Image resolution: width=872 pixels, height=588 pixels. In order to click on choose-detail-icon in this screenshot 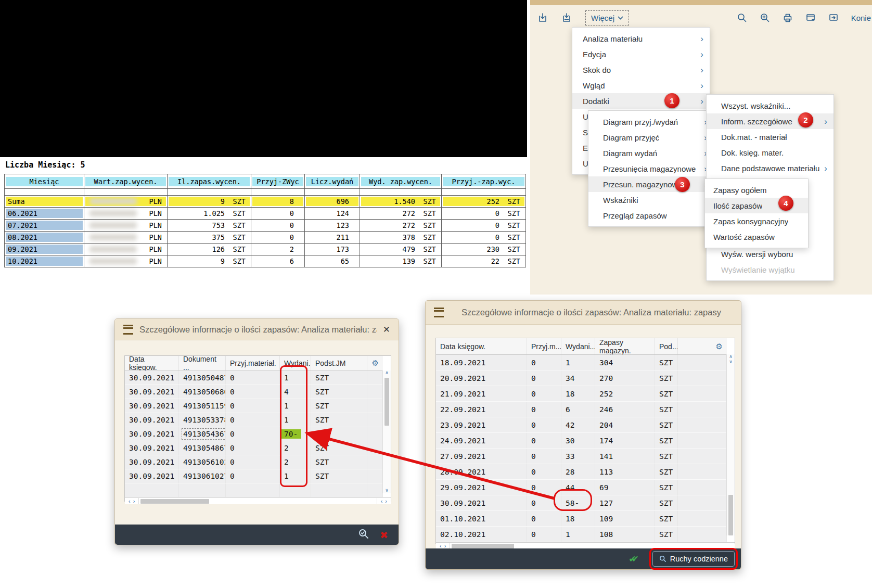, I will do `click(364, 535)`.